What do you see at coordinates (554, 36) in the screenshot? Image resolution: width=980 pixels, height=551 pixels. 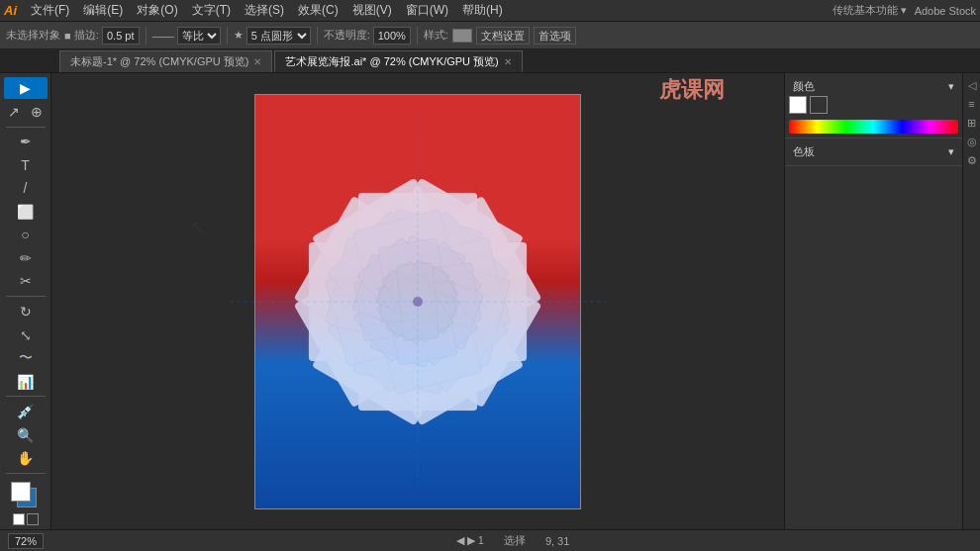 I see `preferences-btn: 首选项` at bounding box center [554, 36].